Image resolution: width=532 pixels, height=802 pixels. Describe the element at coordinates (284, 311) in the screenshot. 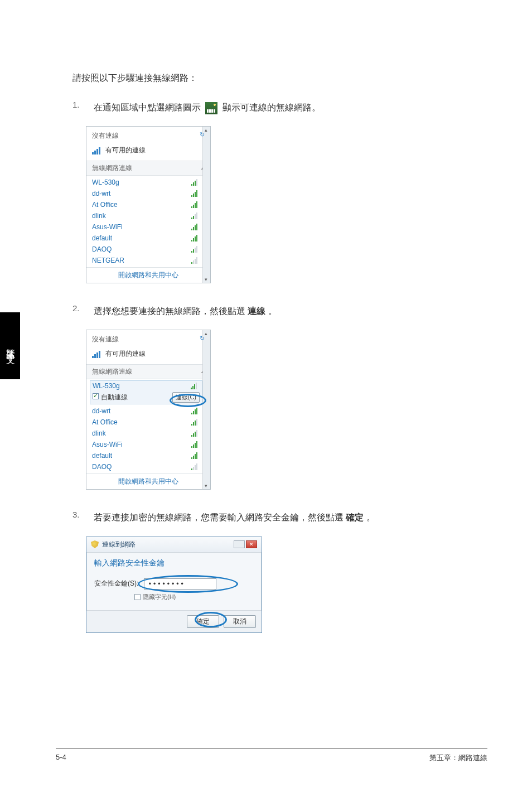

I see `step-row: 2. 選擇您想要連接的無線網路，然後點選 連線 。` at that location.